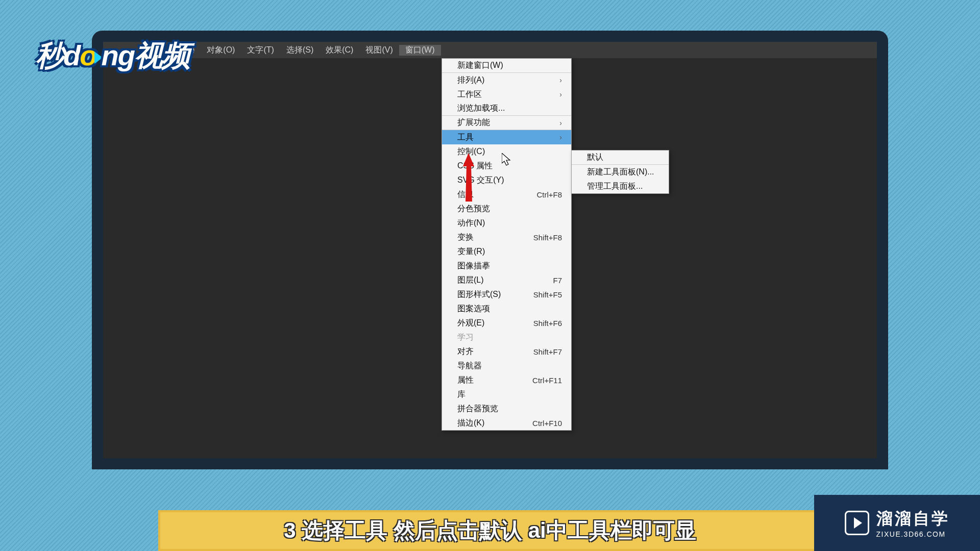 The width and height of the screenshot is (980, 551). Describe the element at coordinates (506, 194) in the screenshot. I see `menu-item: 信息Ctrl+F8` at that location.